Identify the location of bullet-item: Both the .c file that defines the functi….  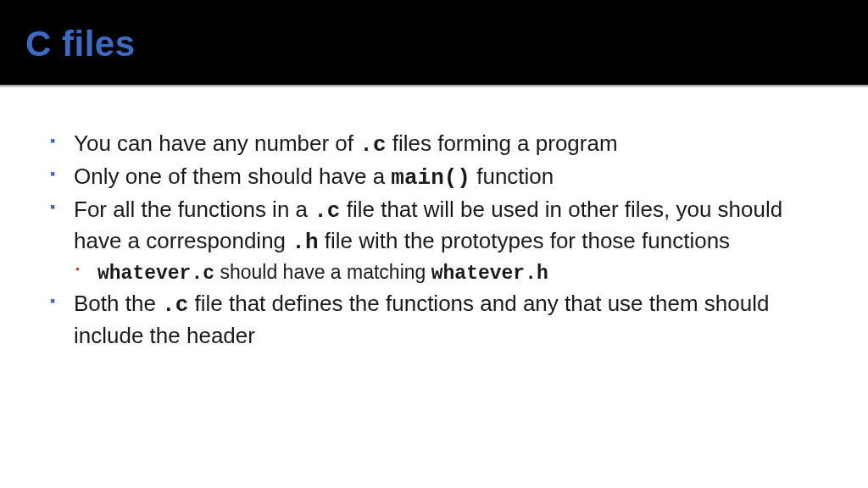
(434, 319).